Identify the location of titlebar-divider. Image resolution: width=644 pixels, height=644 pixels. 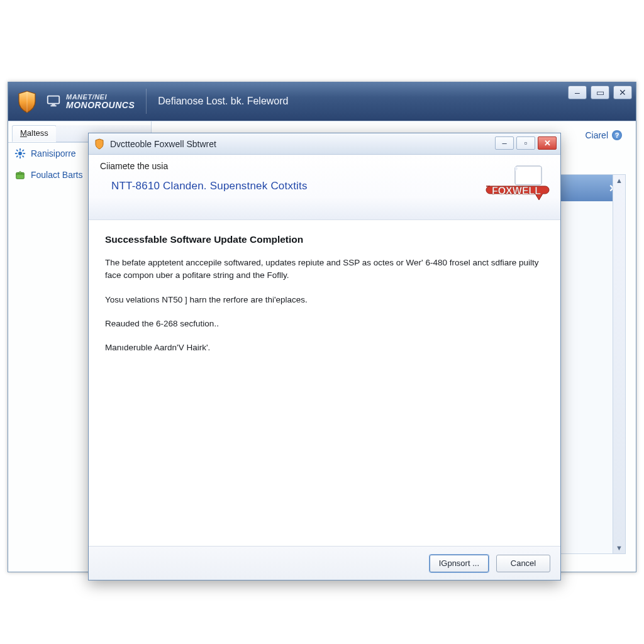
(146, 101).